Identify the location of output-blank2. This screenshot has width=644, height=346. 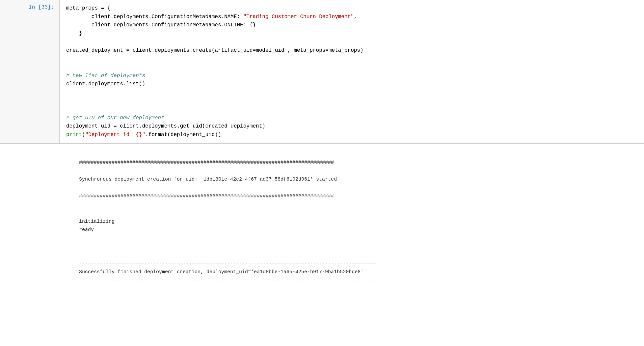
(358, 188).